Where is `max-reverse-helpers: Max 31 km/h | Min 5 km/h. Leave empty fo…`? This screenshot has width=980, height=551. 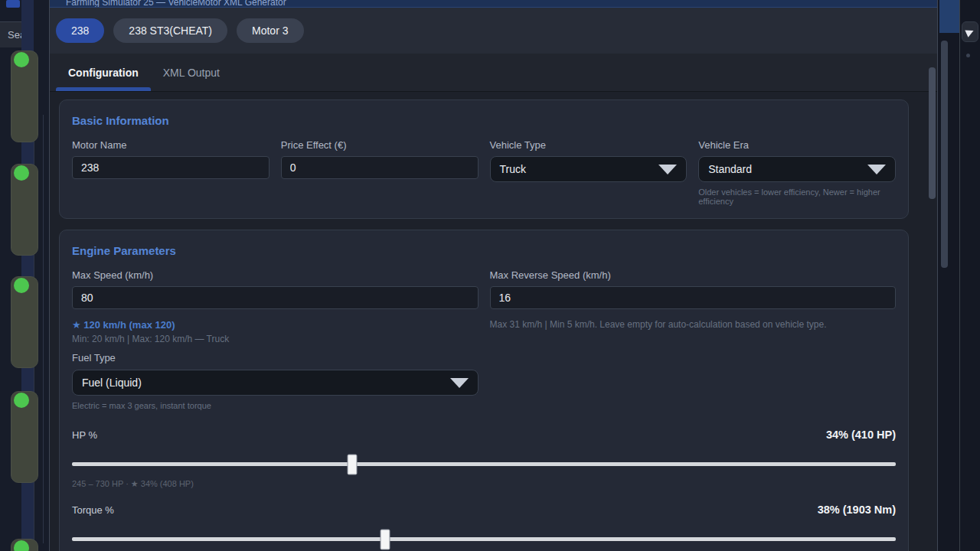 max-reverse-helpers: Max 31 km/h | Min 5 km/h. Leave empty fo… is located at coordinates (694, 360).